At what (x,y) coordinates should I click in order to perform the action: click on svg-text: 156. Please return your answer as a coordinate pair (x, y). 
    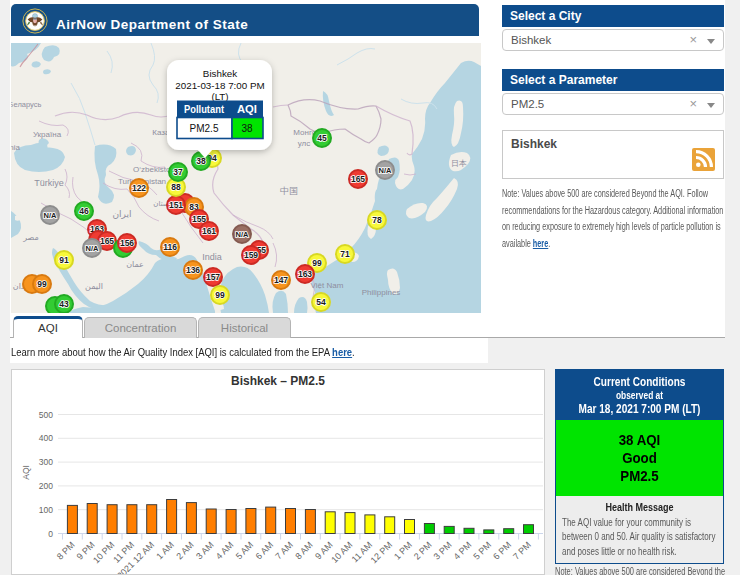
    Looking at the image, I should click on (127, 243).